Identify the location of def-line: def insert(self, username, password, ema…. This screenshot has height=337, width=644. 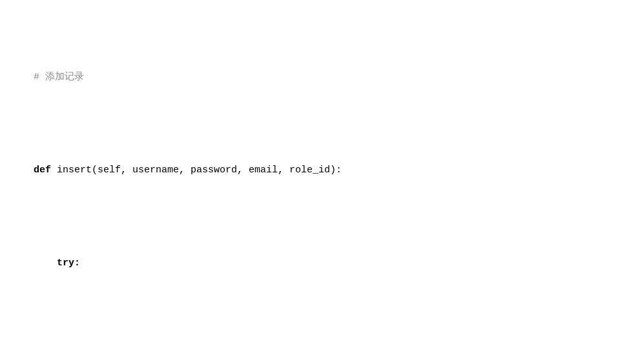
(322, 170).